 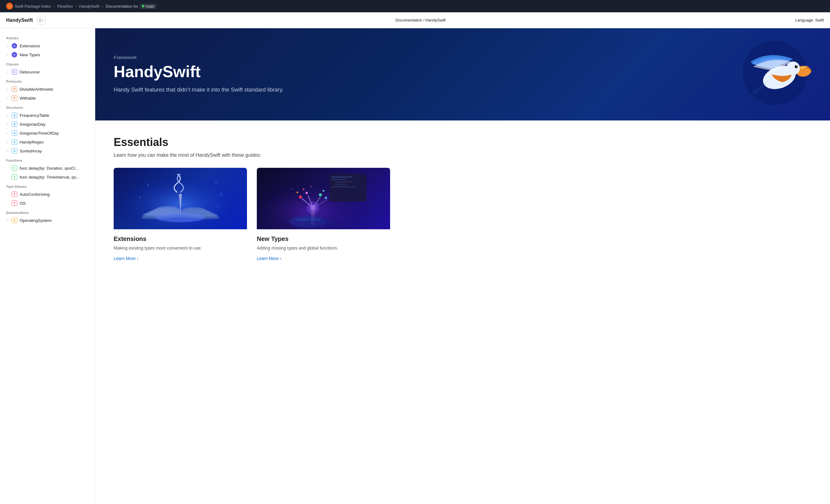 What do you see at coordinates (323, 198) in the screenshot?
I see `new-types-illustration: * ✦` at bounding box center [323, 198].